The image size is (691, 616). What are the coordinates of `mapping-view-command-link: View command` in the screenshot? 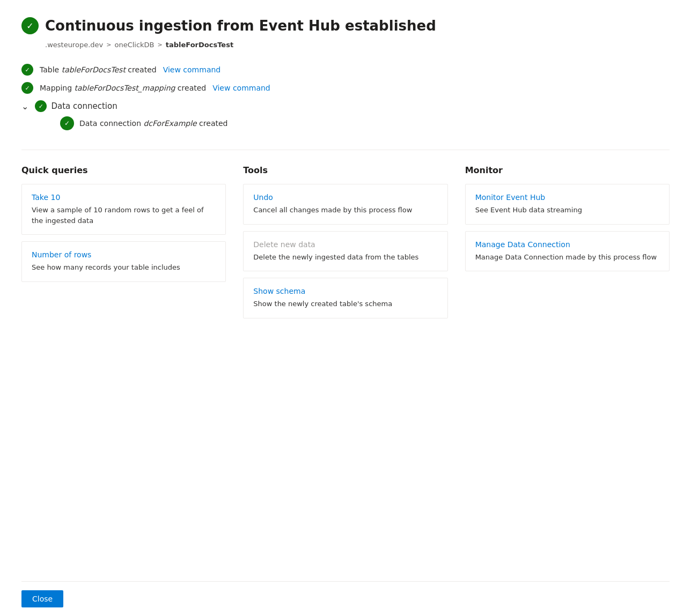 It's located at (241, 88).